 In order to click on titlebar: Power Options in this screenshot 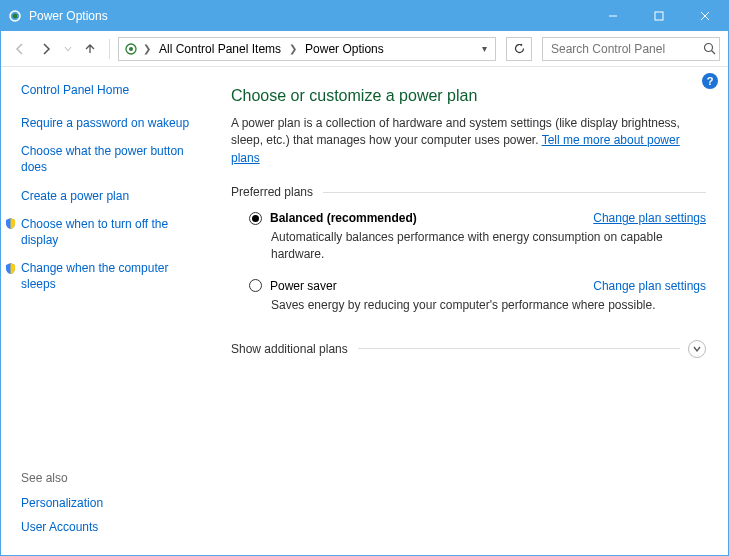, I will do `click(364, 16)`.